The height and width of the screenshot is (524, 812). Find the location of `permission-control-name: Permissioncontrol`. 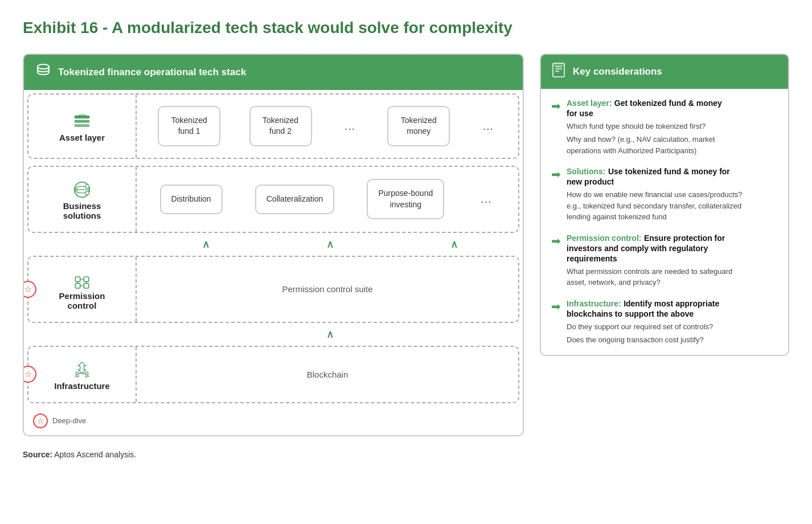

permission-control-name: Permissioncontrol is located at coordinates (82, 301).